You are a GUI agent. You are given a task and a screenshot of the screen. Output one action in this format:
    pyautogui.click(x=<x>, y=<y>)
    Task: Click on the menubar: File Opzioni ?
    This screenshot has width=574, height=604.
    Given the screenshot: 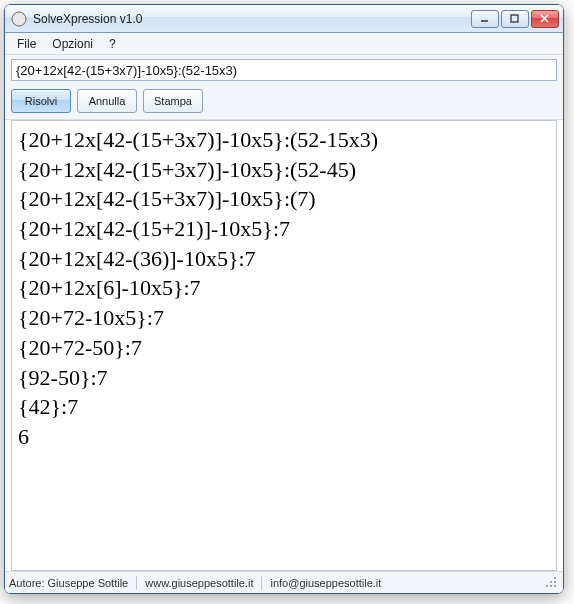 What is the action you would take?
    pyautogui.click(x=284, y=44)
    